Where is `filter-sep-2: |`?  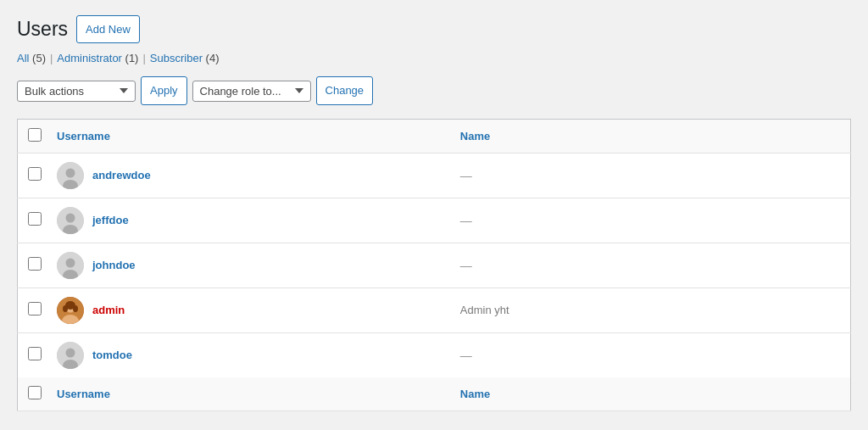
filter-sep-2: | is located at coordinates (144, 58).